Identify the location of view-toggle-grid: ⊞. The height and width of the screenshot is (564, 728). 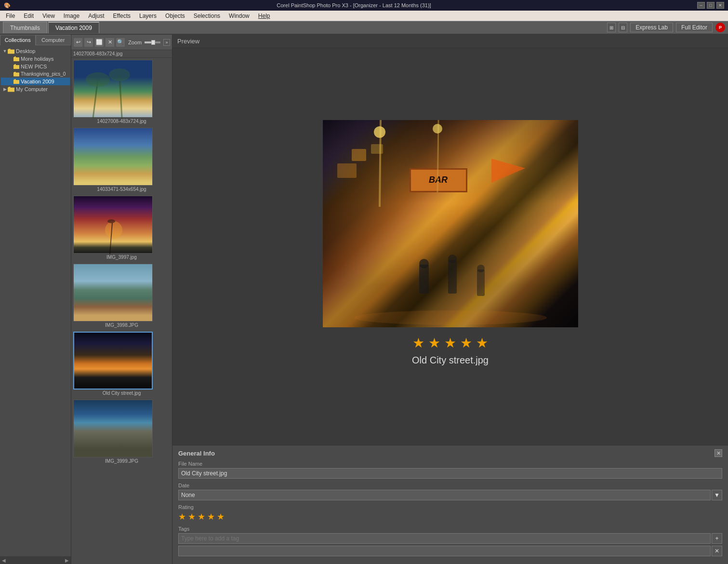
(611, 27).